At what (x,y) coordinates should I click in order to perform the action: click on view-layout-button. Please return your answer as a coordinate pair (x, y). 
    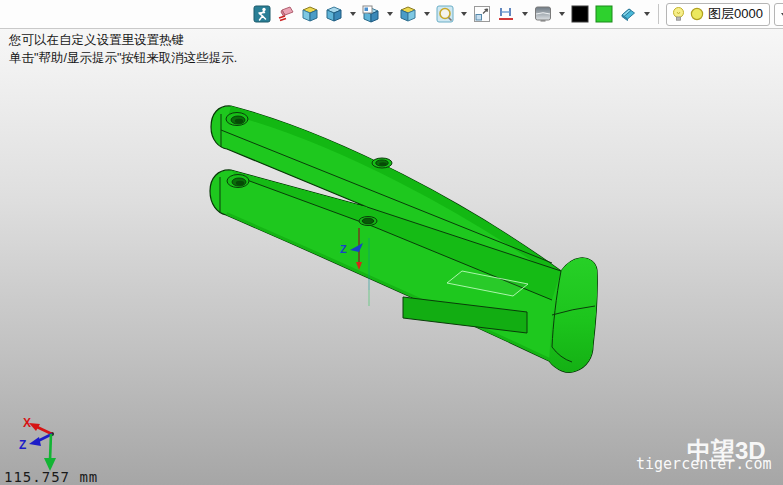
    Looking at the image, I should click on (371, 14).